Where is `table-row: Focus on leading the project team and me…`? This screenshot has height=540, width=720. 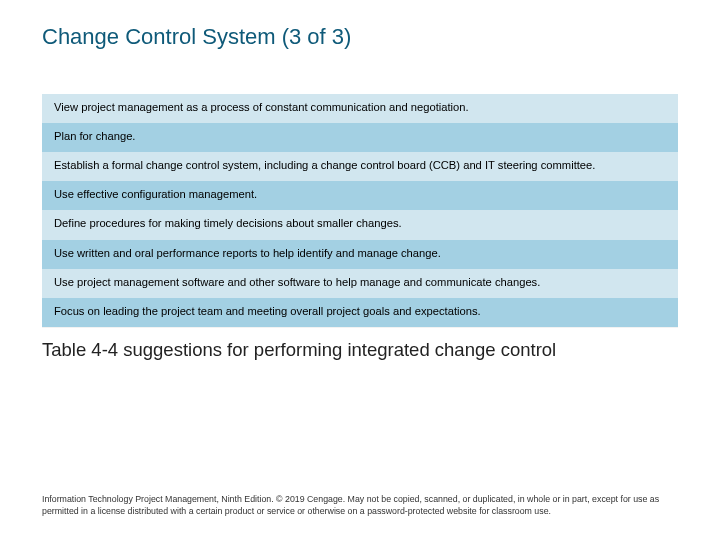
table-row: Focus on leading the project team and me… is located at coordinates (360, 312).